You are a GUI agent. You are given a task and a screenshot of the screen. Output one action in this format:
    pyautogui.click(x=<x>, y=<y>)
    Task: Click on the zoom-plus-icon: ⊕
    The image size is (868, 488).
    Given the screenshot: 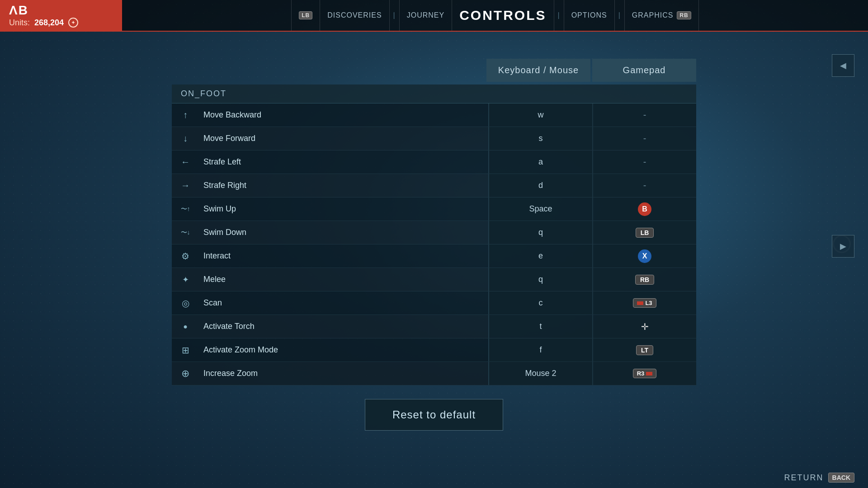 What is the action you would take?
    pyautogui.click(x=185, y=374)
    